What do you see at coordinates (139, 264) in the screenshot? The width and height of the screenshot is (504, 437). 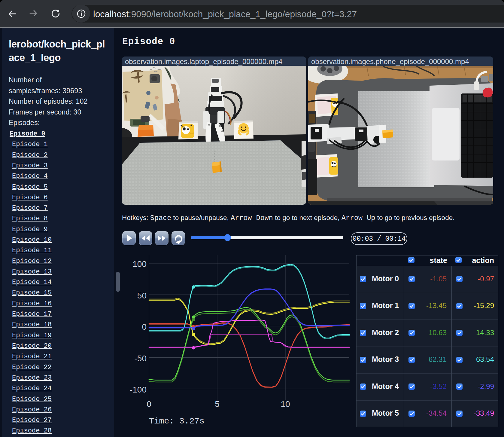 I see `svg-text: 100` at bounding box center [139, 264].